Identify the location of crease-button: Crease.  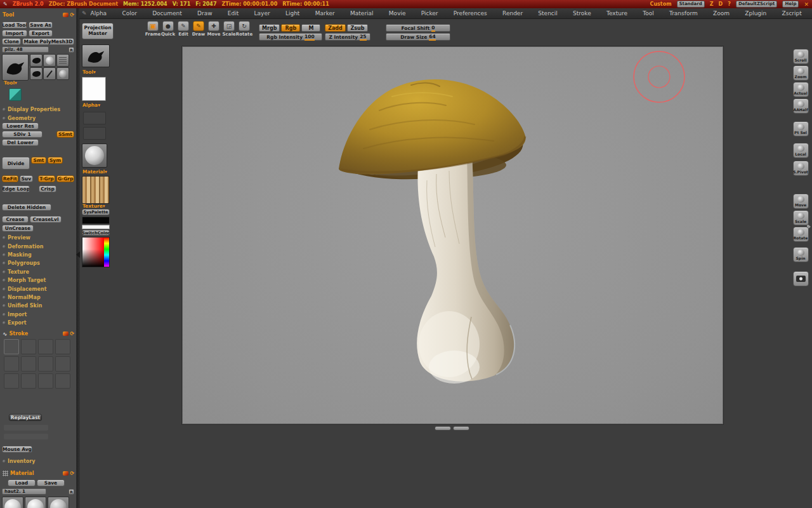
(15, 220).